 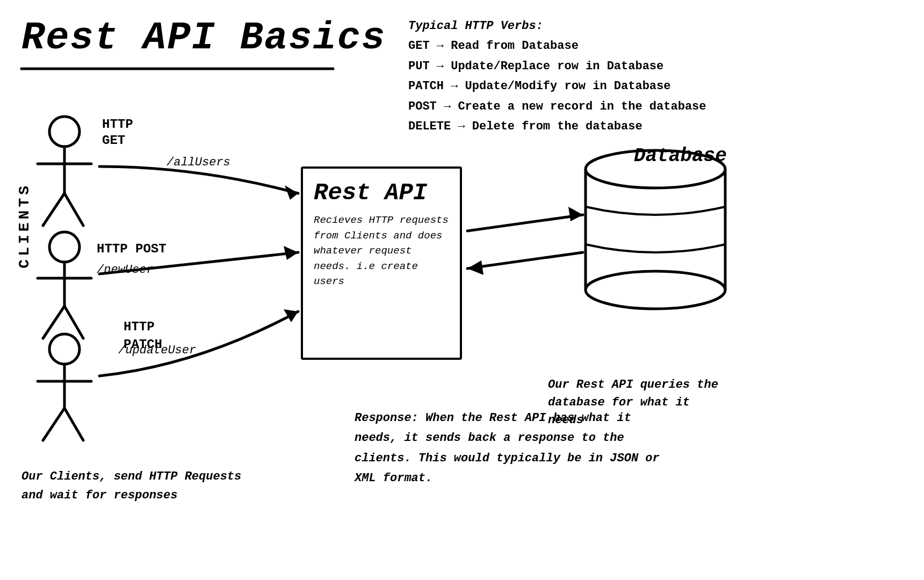 What do you see at coordinates (131, 486) in the screenshot?
I see `clients-caption: Our Clients, send HTTP Requests and wait…` at bounding box center [131, 486].